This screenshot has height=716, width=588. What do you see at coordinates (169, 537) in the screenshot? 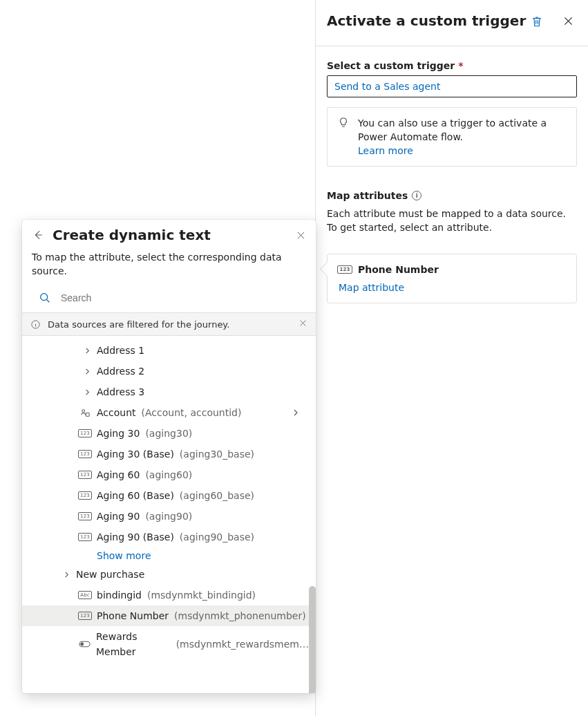
I see `tree-item-aging90-base: 123 Aging 90 (Base) (aging90_base)` at bounding box center [169, 537].